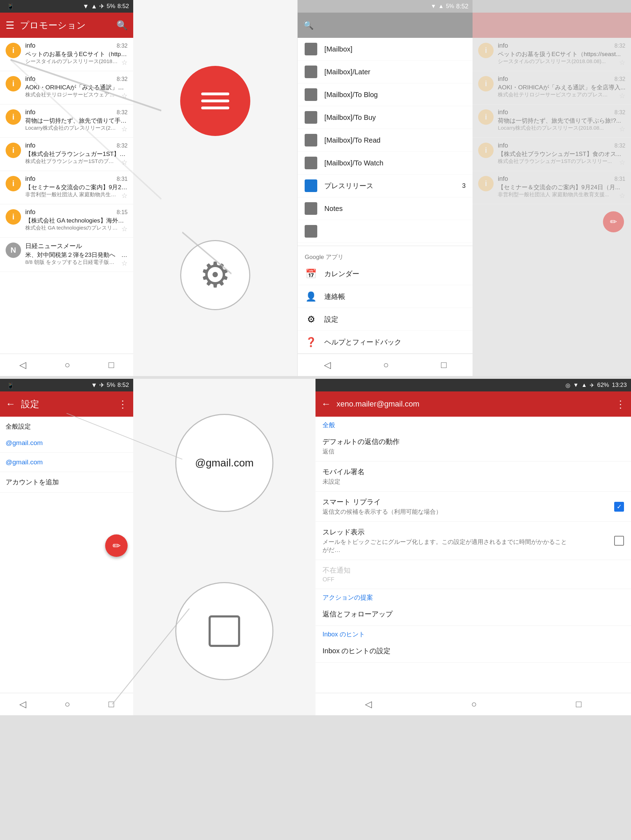 This screenshot has width=631, height=840. Describe the element at coordinates (215, 275) in the screenshot. I see `gear-magnified: ⚙` at that location.